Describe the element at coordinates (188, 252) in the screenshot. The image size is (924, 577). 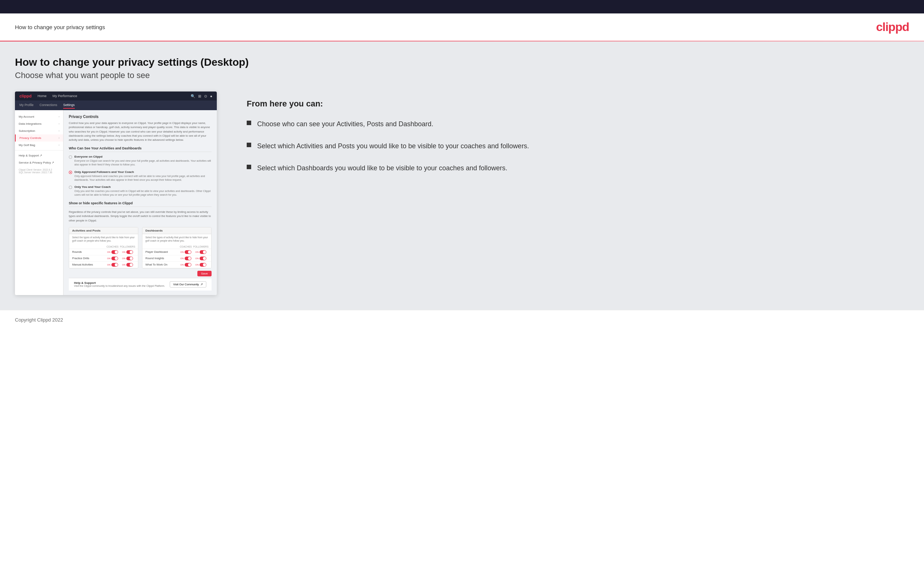
I see `player-dash-coaches-toggle` at that location.